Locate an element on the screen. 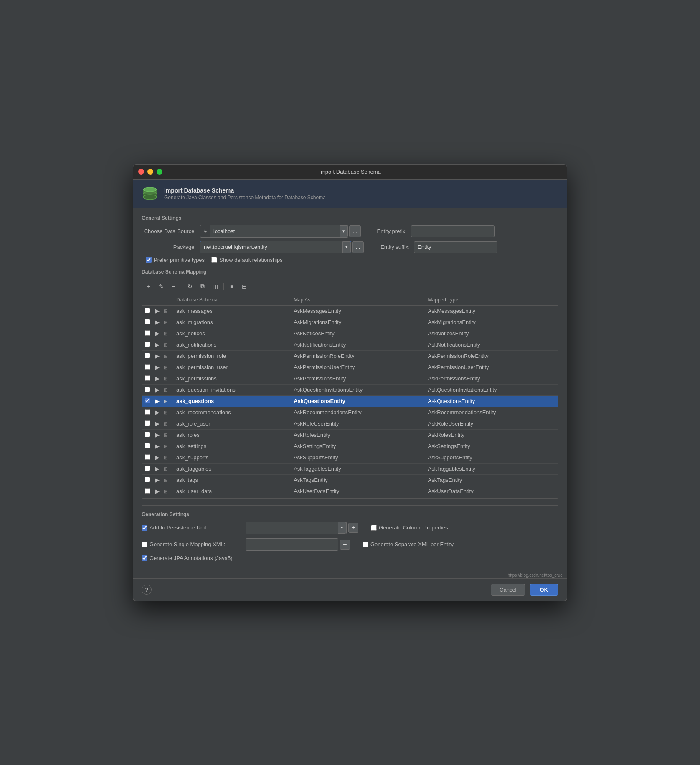 The width and height of the screenshot is (700, 765). col-schema: Database Schema is located at coordinates (231, 300).